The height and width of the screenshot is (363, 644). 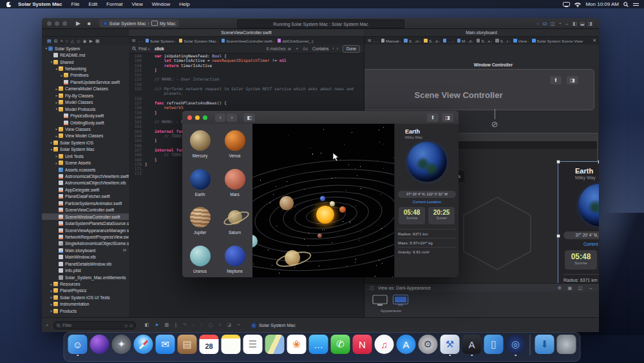 What do you see at coordinates (75, 4) in the screenshot?
I see `menu-item-file: File` at bounding box center [75, 4].